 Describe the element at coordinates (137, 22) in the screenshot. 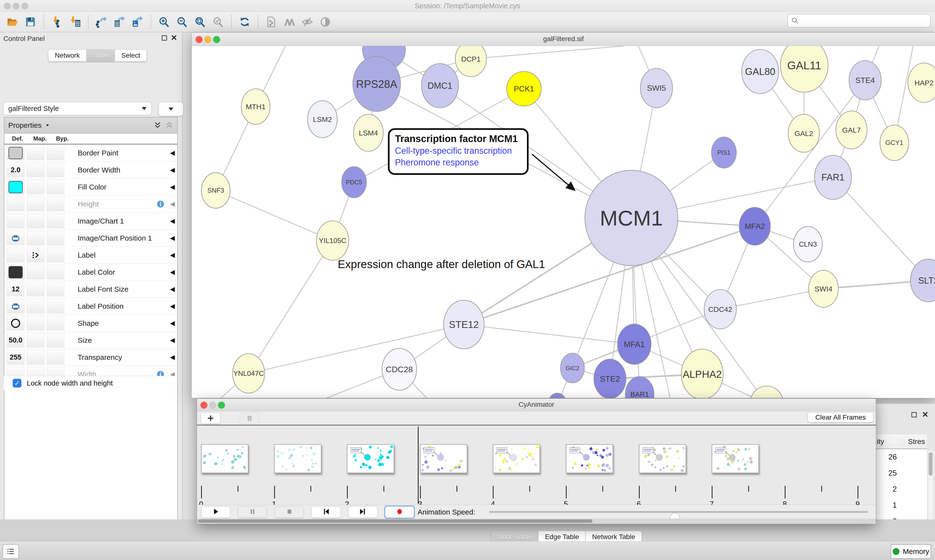

I see `export-image-icon` at that location.